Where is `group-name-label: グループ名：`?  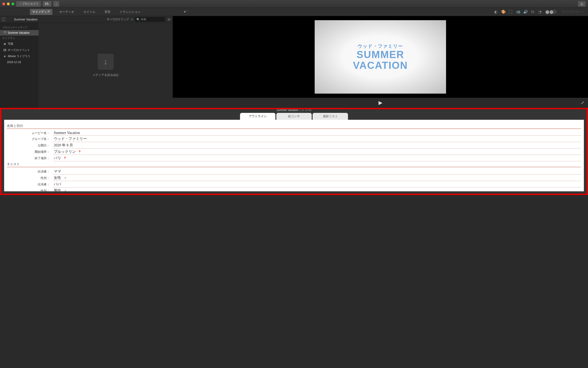 group-name-label: グループ名： is located at coordinates (30, 139).